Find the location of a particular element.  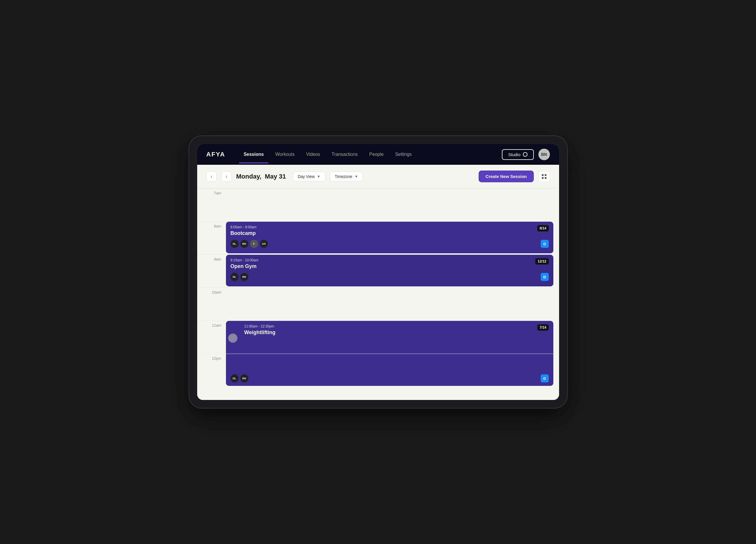

timezone-label: Timezone is located at coordinates (344, 177).